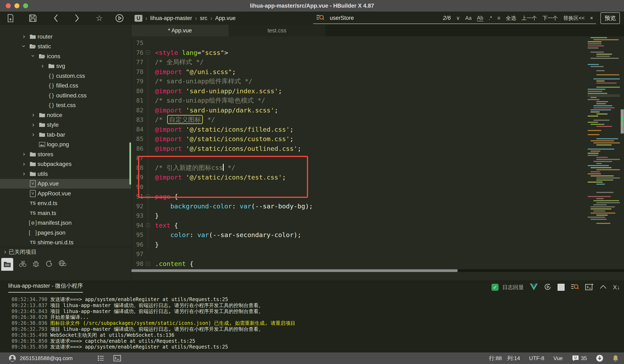  I want to click on debug-view-button, so click(36, 264).